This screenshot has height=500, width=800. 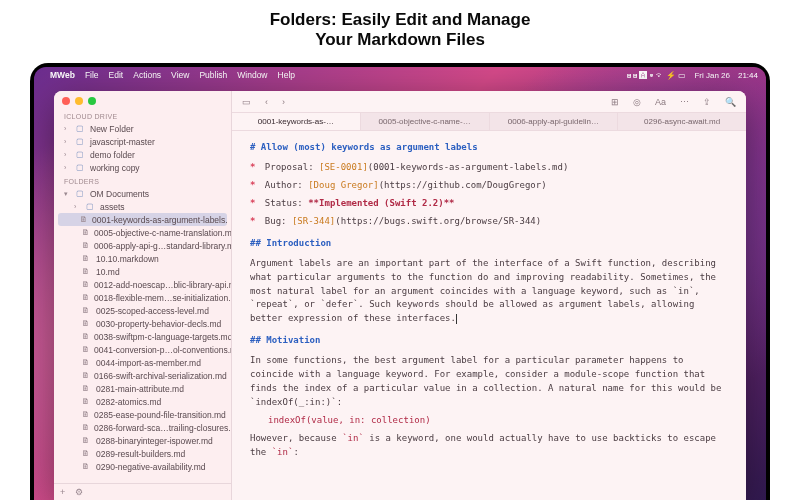 I want to click on sidebar-folder: ›▢New Folder, so click(x=142, y=128).